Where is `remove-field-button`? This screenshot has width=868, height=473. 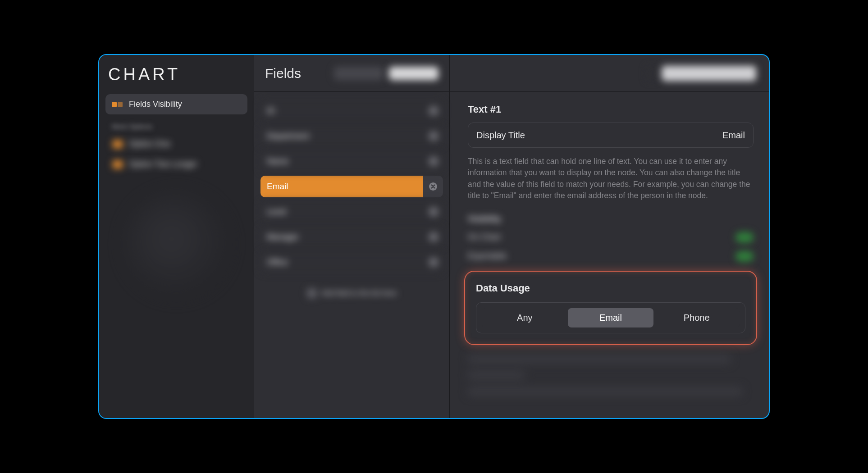
remove-field-button is located at coordinates (433, 186).